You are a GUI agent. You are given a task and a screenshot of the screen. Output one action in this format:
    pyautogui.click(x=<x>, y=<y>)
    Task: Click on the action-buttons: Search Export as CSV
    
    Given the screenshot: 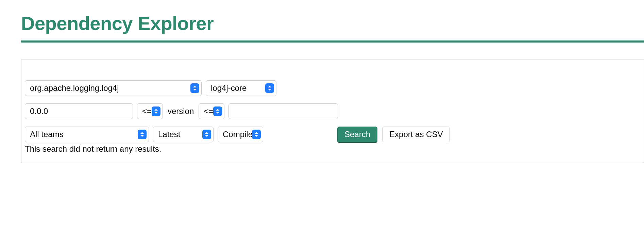 What is the action you would take?
    pyautogui.click(x=394, y=134)
    